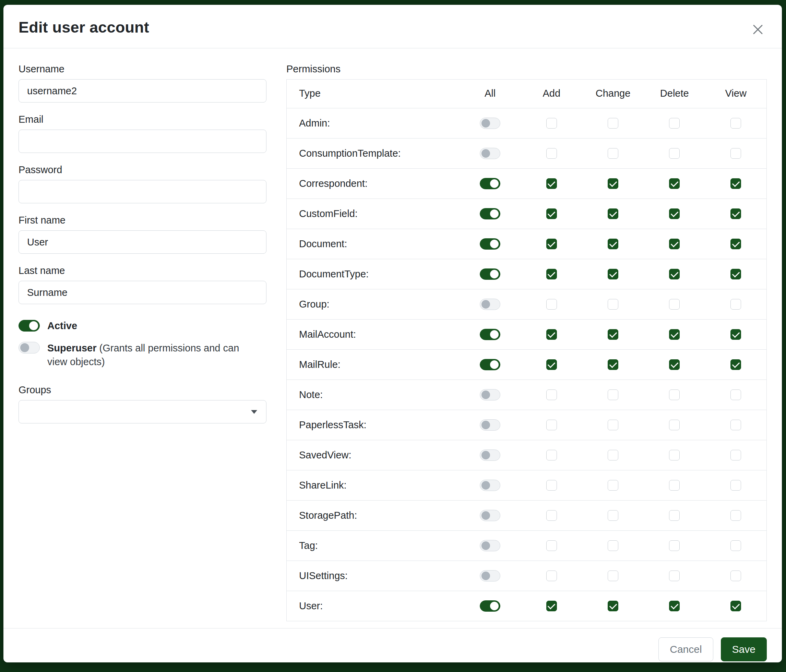  Describe the element at coordinates (686, 649) in the screenshot. I see `cancel-button: Cancel` at that location.